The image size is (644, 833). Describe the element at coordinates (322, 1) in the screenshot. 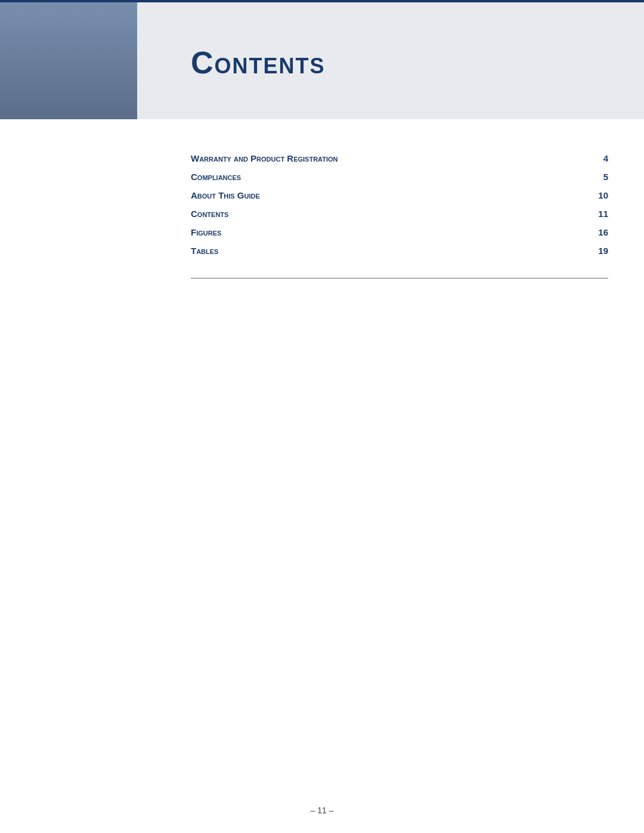

I see `top-border-line` at that location.